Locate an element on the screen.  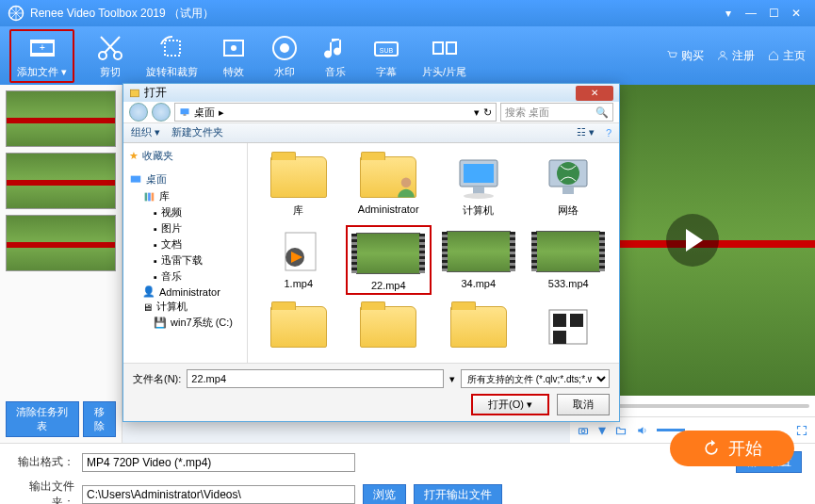
cancel-button: 取消 is located at coordinates (583, 405).